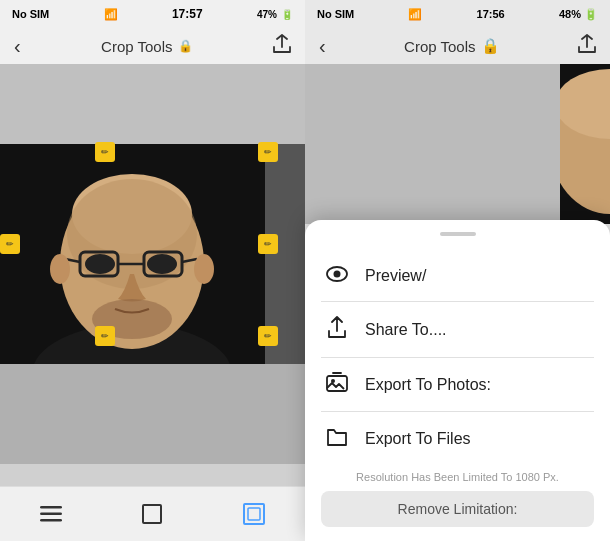 The image size is (610, 541). Describe the element at coordinates (458, 234) in the screenshot. I see `sheet-handle` at that location.